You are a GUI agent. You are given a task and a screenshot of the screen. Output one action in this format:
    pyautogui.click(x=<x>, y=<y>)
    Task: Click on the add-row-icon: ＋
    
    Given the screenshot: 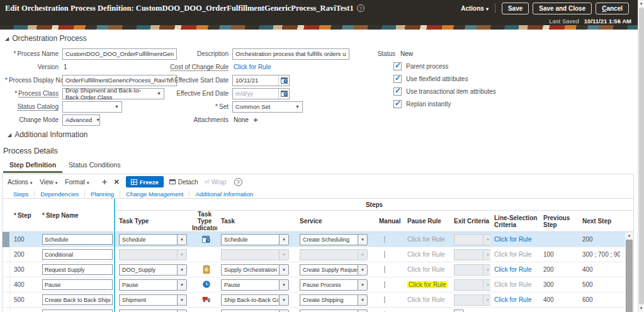 What is the action you would take?
    pyautogui.click(x=105, y=182)
    